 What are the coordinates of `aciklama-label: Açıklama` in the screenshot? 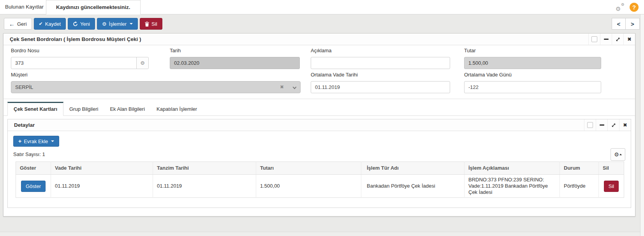 It's located at (380, 51).